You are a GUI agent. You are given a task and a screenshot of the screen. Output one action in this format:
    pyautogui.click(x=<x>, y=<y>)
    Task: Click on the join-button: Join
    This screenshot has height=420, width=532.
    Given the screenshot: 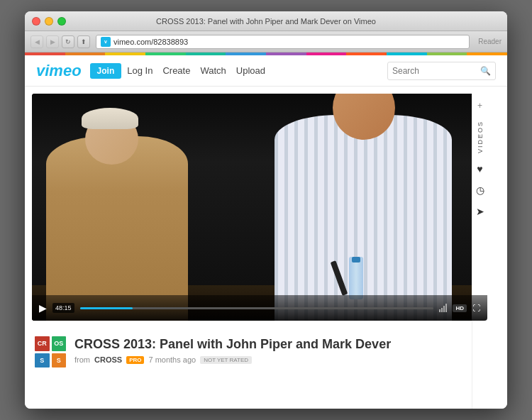 What is the action you would take?
    pyautogui.click(x=106, y=71)
    